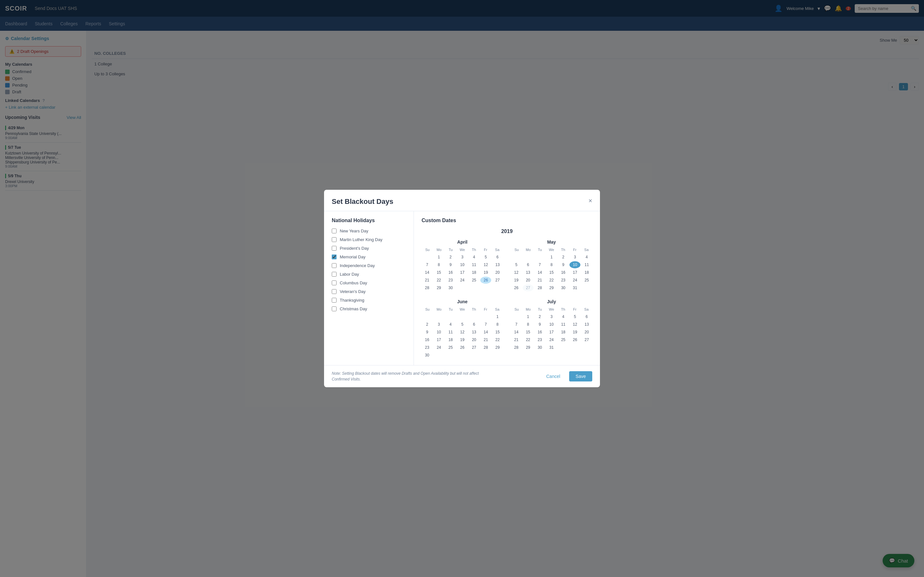  I want to click on holiday-memorial-checkbox, so click(334, 257).